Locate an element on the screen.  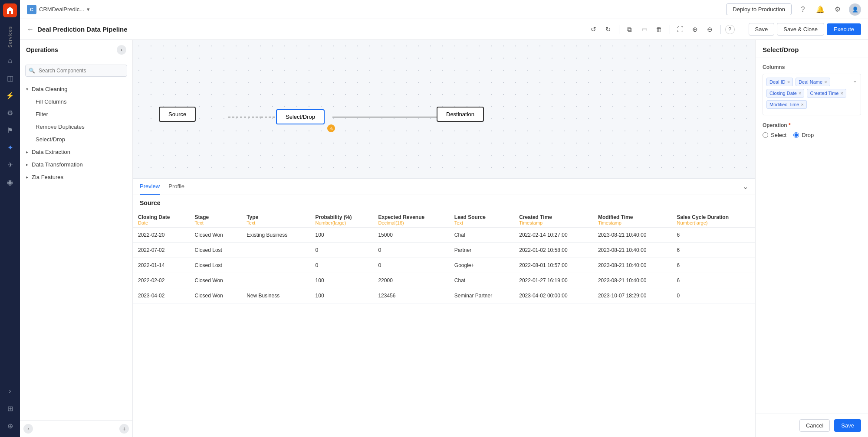
nav-circle: ◉ is located at coordinates (10, 182).